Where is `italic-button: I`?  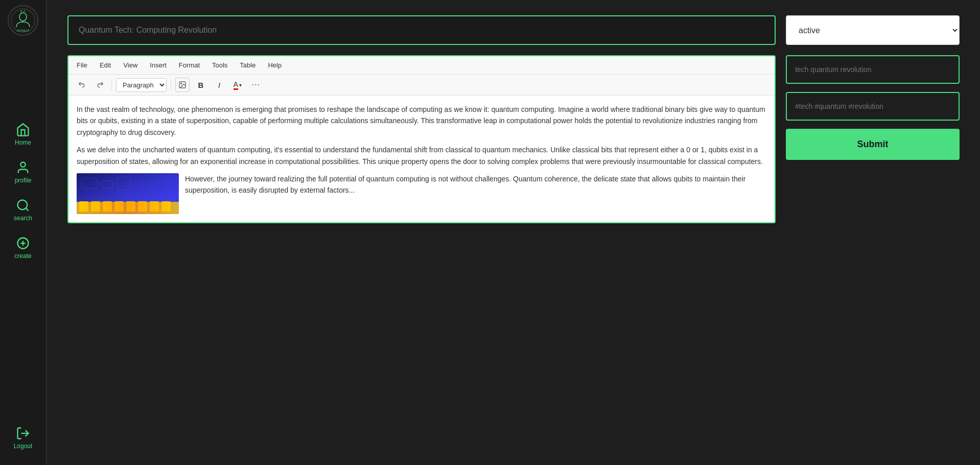 italic-button: I is located at coordinates (219, 85).